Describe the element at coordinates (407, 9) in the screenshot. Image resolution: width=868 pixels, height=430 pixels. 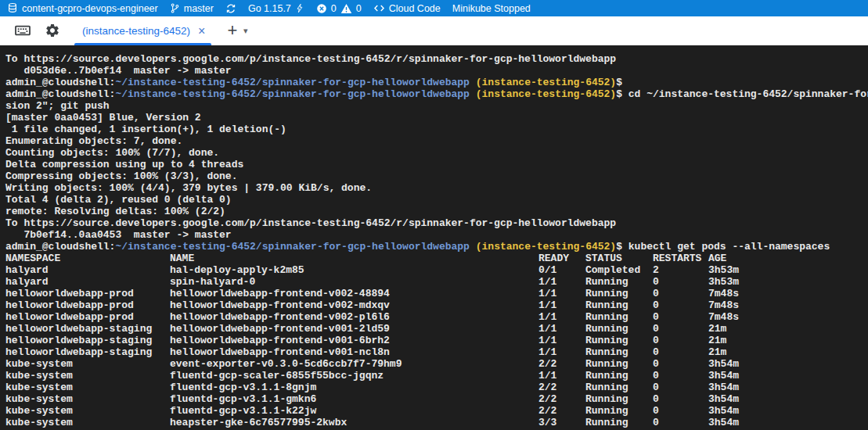
I see `cloud-code-indicator: Cloud Code` at that location.